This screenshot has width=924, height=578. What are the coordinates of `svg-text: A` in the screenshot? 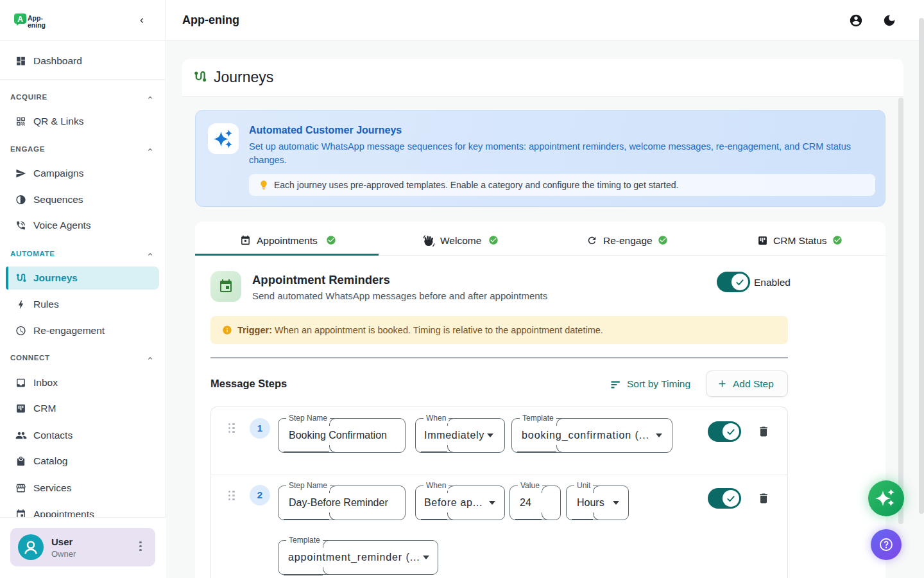 It's located at (21, 19).